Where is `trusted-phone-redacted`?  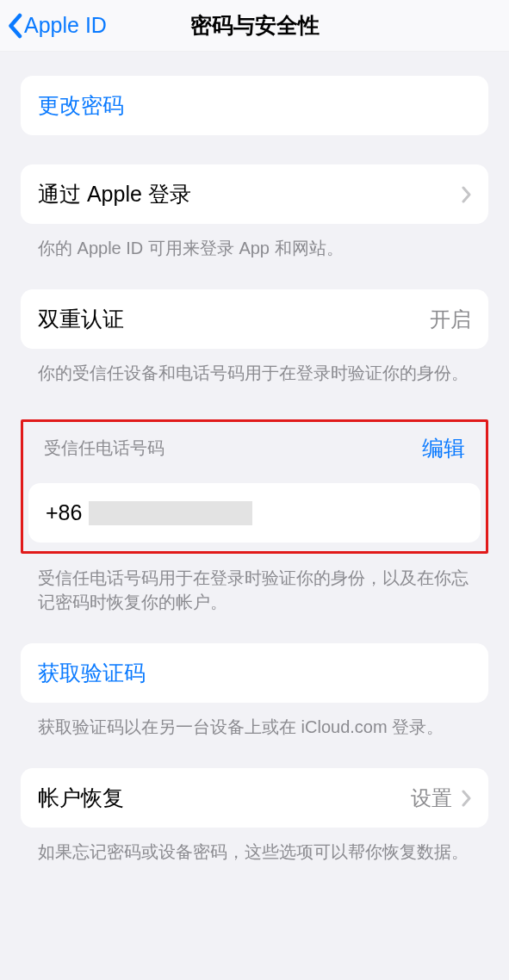 trusted-phone-redacted is located at coordinates (171, 513).